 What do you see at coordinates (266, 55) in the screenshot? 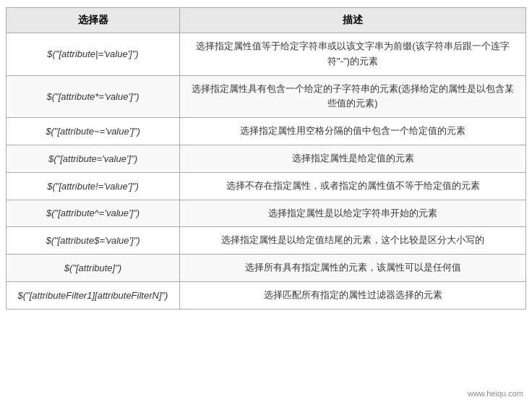
I see `table-row: $("[attribute|='value']")选择指定属性值等于给定字符串或…` at bounding box center [266, 55].